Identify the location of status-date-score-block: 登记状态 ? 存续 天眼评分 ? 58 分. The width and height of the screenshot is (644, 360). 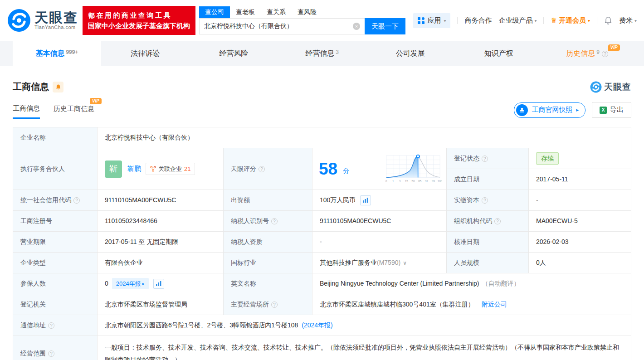
(427, 169).